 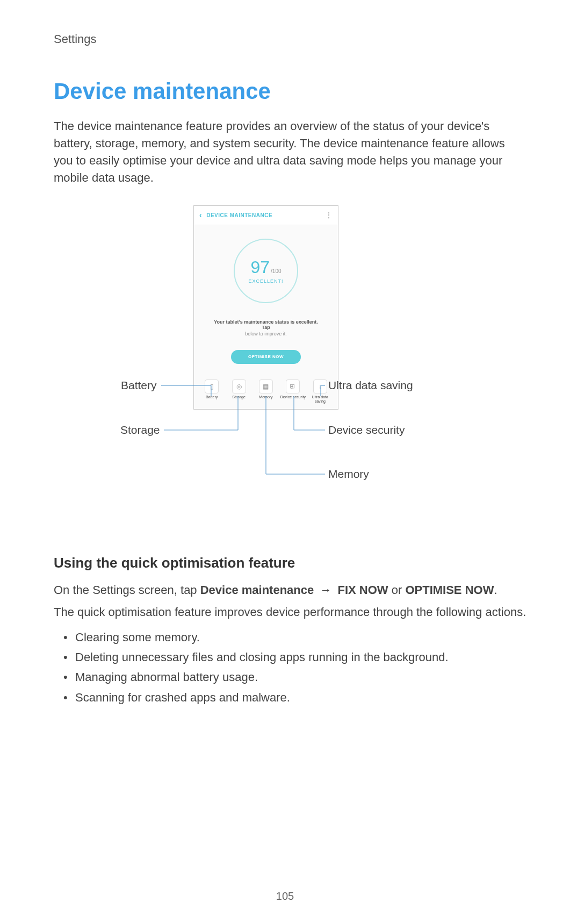 I want to click on icon-memory: ▦ Memory, so click(x=266, y=391).